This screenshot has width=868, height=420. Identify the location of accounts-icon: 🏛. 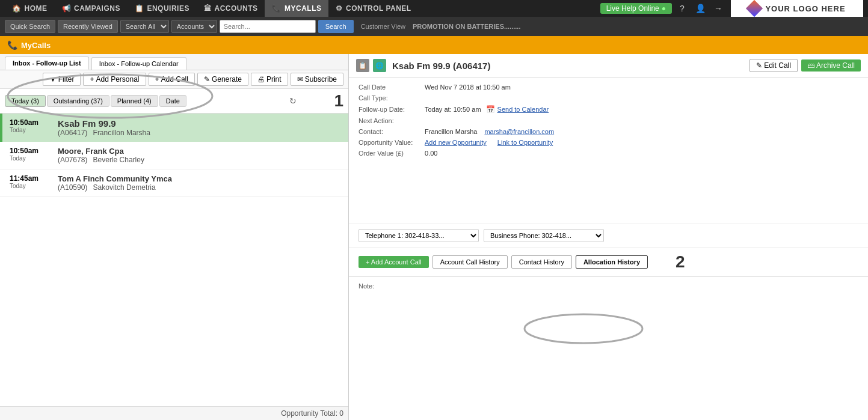
(208, 8).